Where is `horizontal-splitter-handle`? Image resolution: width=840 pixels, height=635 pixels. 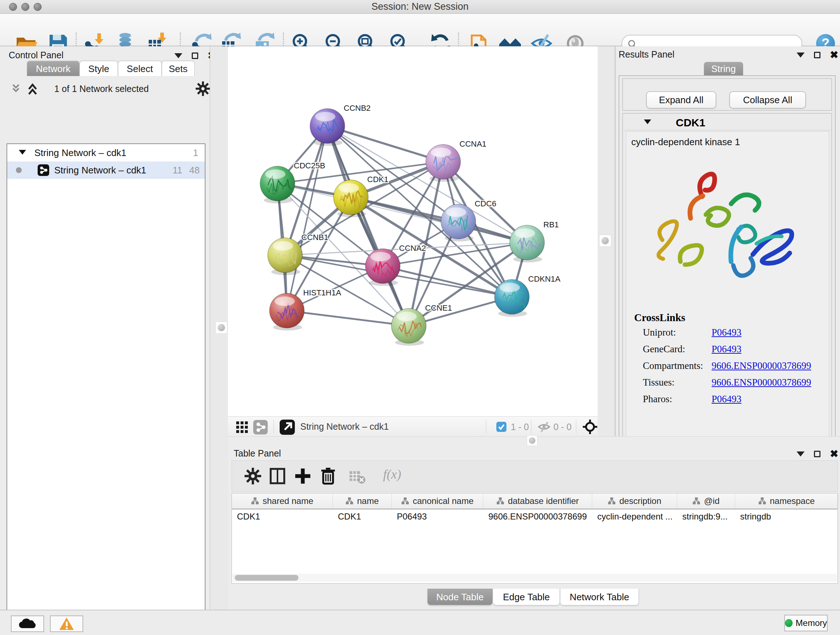
horizontal-splitter-handle is located at coordinates (532, 441).